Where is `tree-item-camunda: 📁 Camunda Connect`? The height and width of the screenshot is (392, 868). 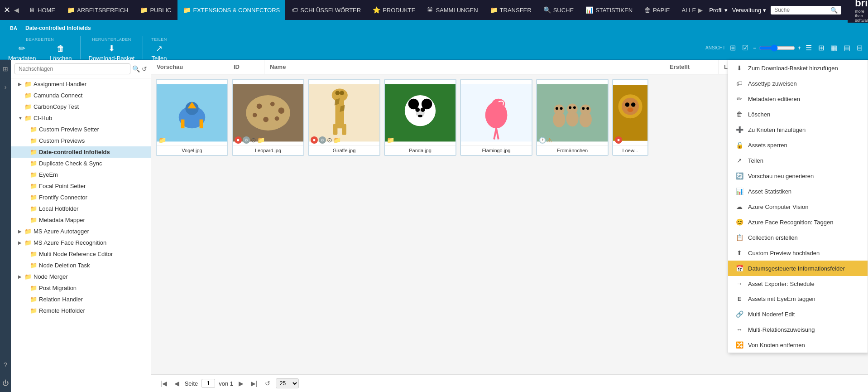
tree-item-camunda: 📁 Camunda Connect is located at coordinates (81, 95).